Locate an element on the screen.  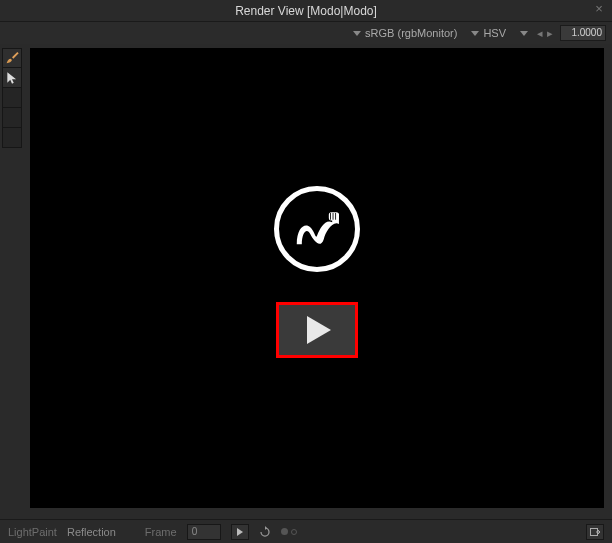
frame-field: 0 is located at coordinates (204, 532).